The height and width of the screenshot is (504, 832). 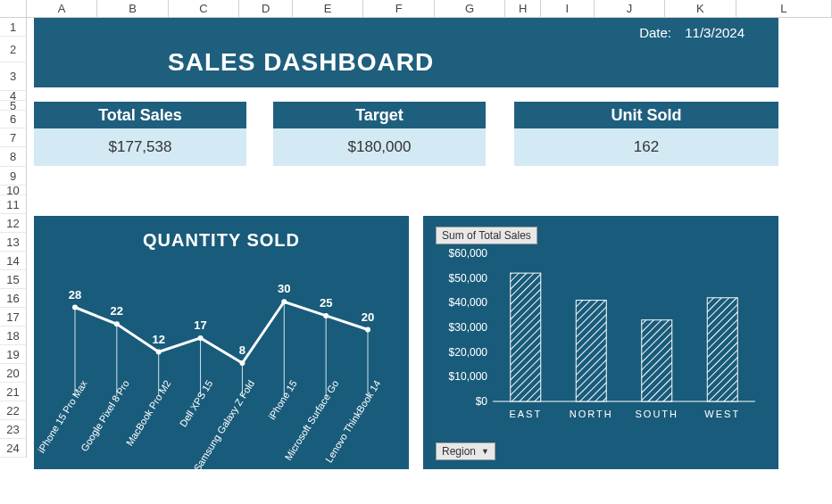 What do you see at coordinates (13, 298) in the screenshot?
I see `row-header-16: 16` at bounding box center [13, 298].